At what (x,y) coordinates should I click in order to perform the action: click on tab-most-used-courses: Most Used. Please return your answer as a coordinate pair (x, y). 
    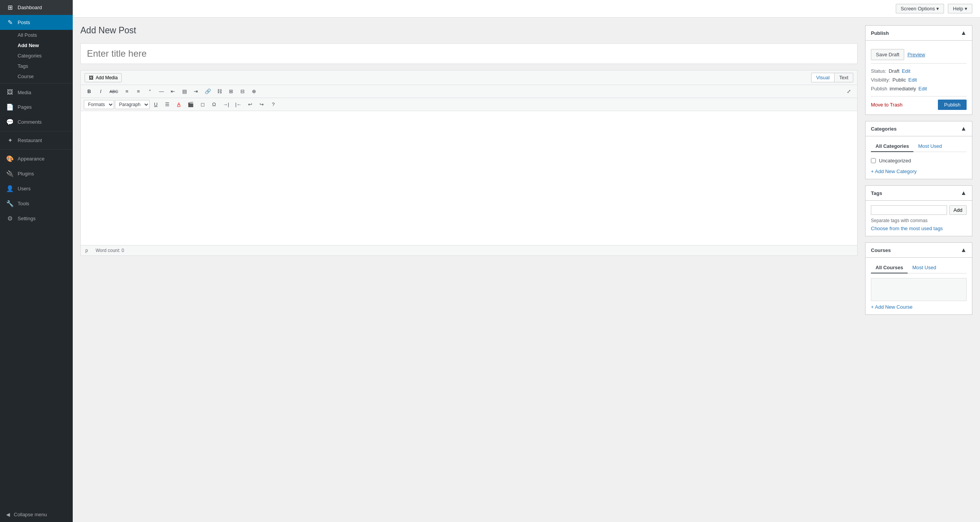
    Looking at the image, I should click on (924, 268).